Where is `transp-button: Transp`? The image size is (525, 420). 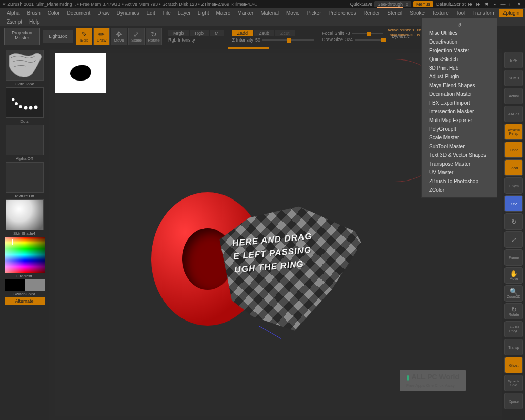 transp-button: Transp is located at coordinates (514, 347).